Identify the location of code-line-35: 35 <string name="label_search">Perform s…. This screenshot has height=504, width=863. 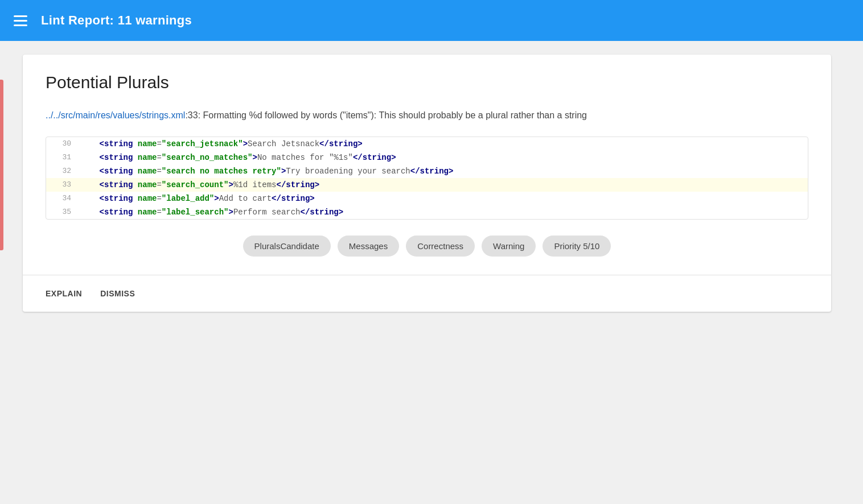
(427, 212).